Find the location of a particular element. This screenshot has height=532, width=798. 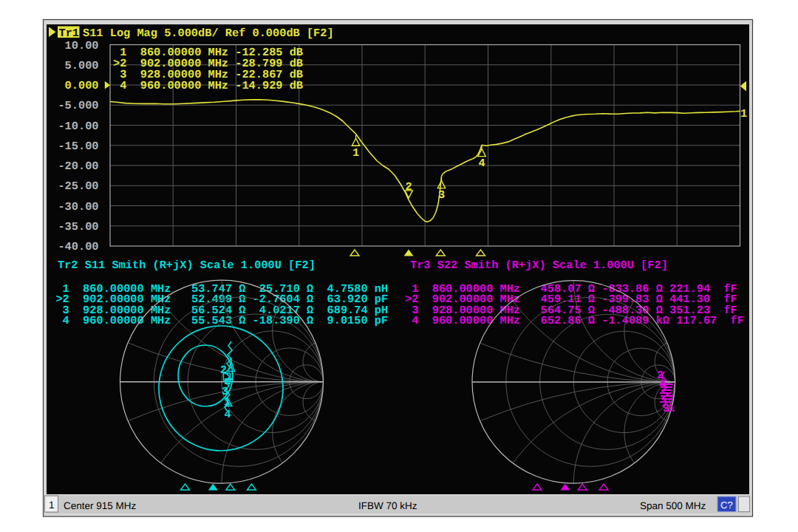

svg-text:Tr3 S22 Smith (R+jX) Scale 1.0: Tr3 S22 Smith (R+jX) Scale 1.000U [F2] is located at coordinates (539, 265).